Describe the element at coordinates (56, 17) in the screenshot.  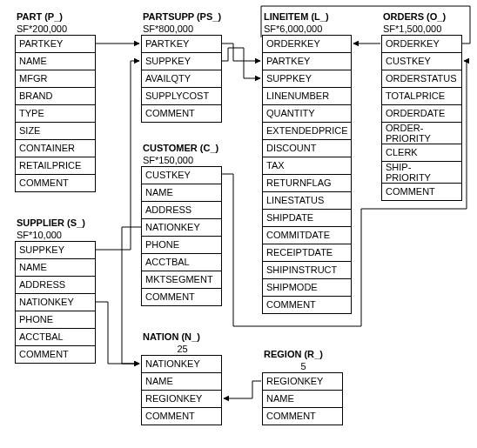
I see `table-title: PART (P_)` at that location.